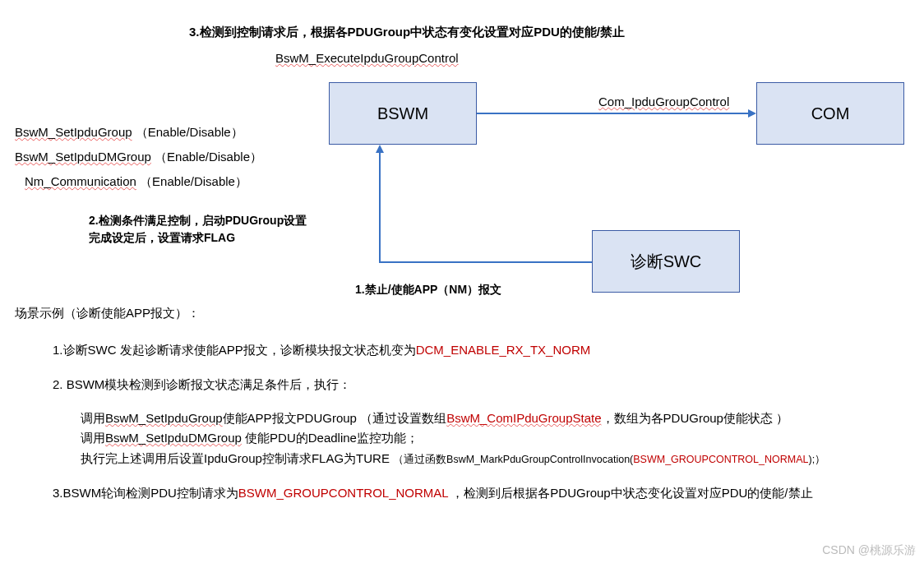 Image resolution: width=924 pixels, height=563 pixels. What do you see at coordinates (129, 133) in the screenshot?
I see `fn1: BswM_SetIpduGroup （Enable/Disable）` at bounding box center [129, 133].